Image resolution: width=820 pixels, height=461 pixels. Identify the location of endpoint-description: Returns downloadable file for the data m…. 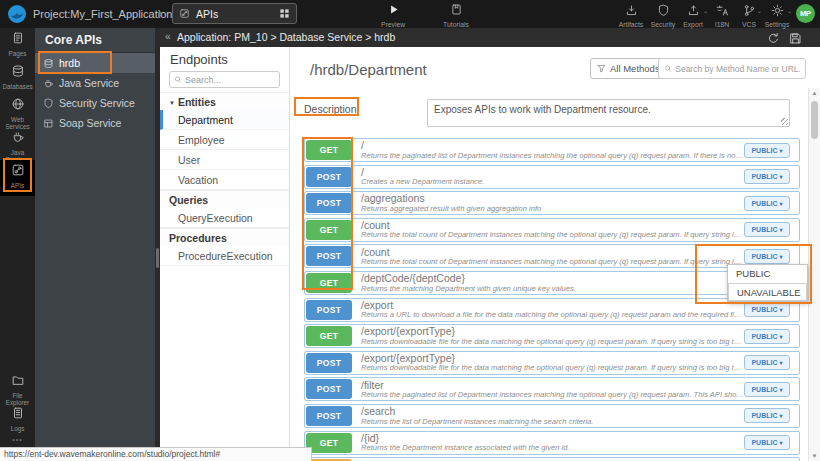
(552, 342).